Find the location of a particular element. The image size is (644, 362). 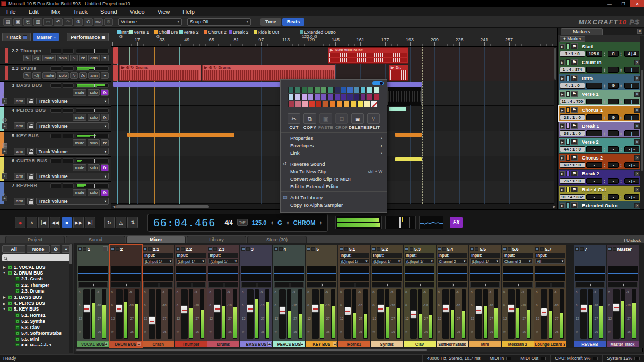

mixer-strip-clav: 5.3Input:(L)Input 1/▾0612∞-9-18-27-36Cla… is located at coordinates (420, 296).